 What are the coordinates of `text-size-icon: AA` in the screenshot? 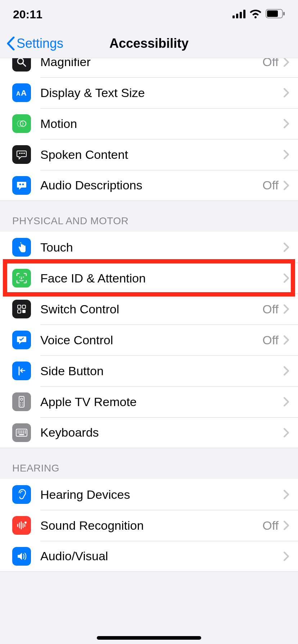 It's located at (22, 93).